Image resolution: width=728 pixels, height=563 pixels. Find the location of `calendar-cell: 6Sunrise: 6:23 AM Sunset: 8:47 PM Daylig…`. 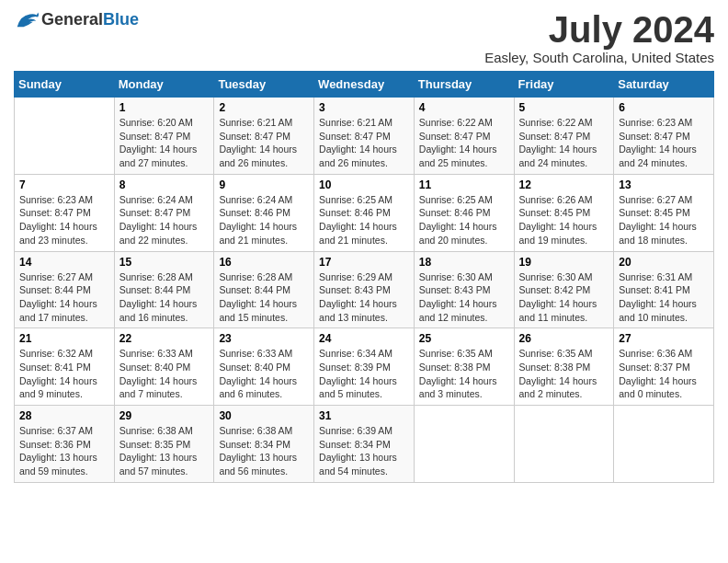

calendar-cell: 6Sunrise: 6:23 AM Sunset: 8:47 PM Daylig… is located at coordinates (664, 136).